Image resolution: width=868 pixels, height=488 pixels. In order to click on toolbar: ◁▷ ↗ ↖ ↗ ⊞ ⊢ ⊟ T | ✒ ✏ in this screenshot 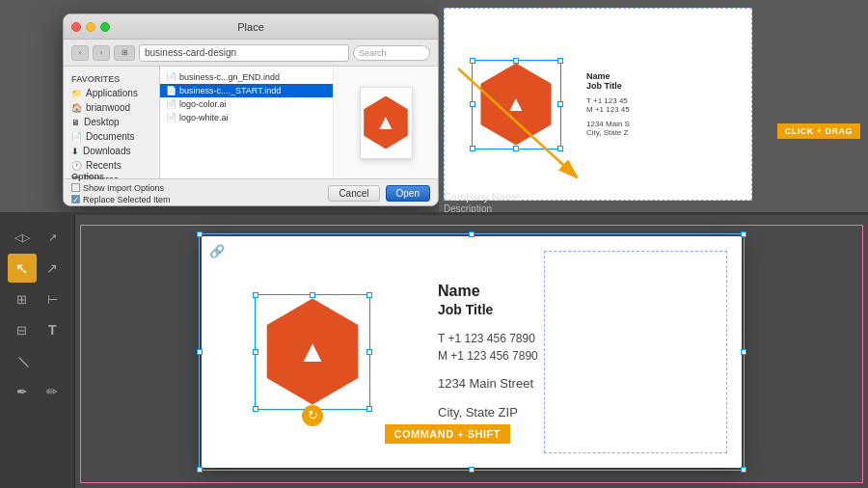, I will do `click(38, 351)`.